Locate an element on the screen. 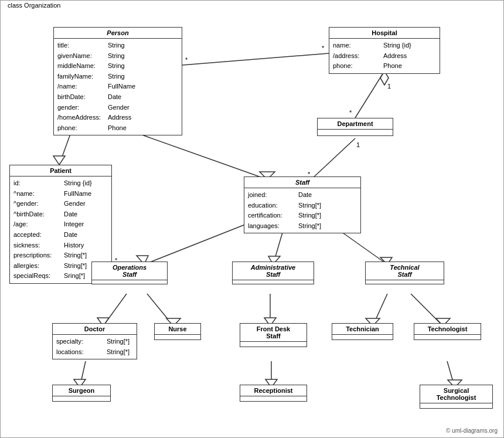 The width and height of the screenshot is (504, 438). class-receptionist: Receptionist is located at coordinates (273, 393).